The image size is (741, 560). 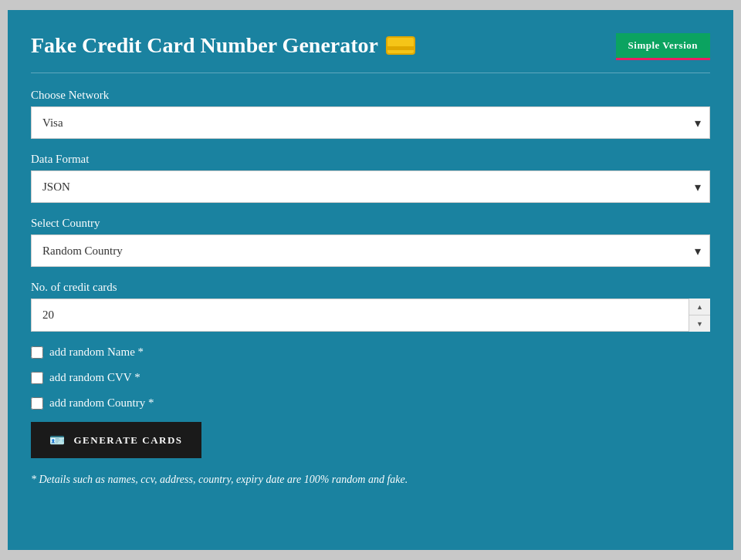 I want to click on page-title: Fake Credit Card Number Generator, so click(x=223, y=46).